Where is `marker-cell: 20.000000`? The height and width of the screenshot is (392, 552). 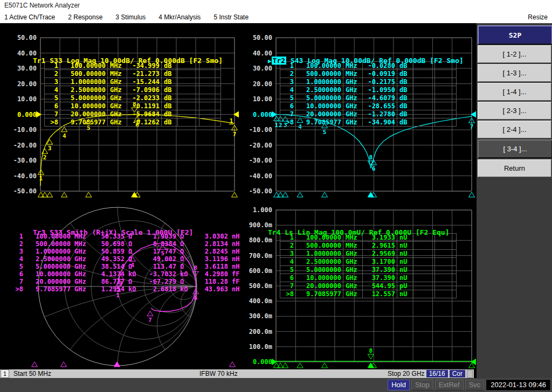
marker-cell: 20.000000 is located at coordinates (320, 114).